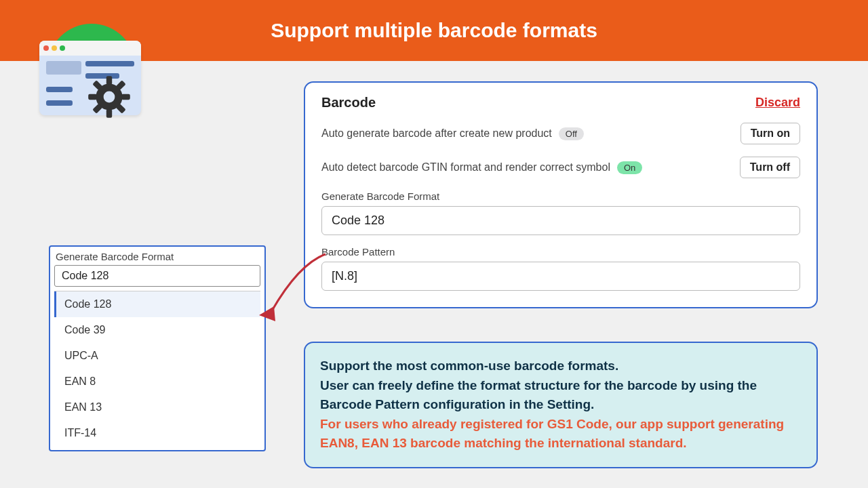 The width and height of the screenshot is (868, 488). What do you see at coordinates (157, 407) in the screenshot?
I see `dropdown-item-ean13: EAN 13` at bounding box center [157, 407].